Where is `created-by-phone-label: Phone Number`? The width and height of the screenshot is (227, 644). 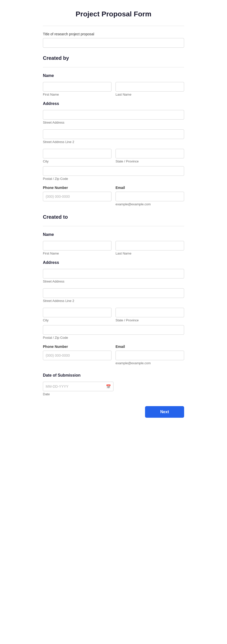 created-by-phone-label: Phone Number is located at coordinates (77, 188).